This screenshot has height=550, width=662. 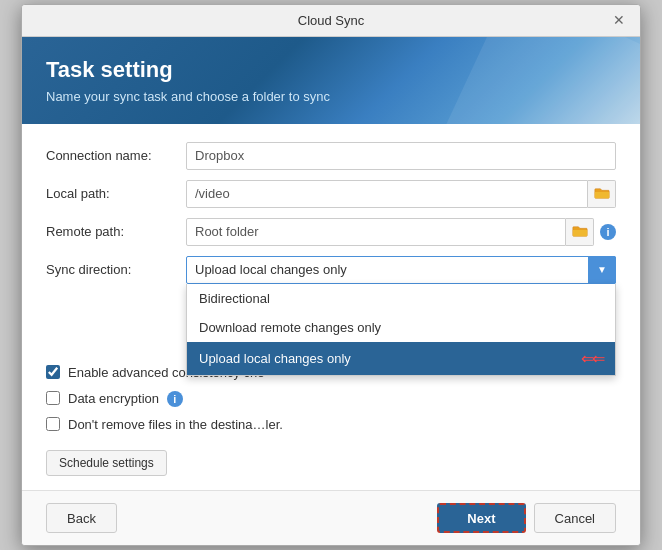 What do you see at coordinates (53, 372) in the screenshot?
I see `checkbox-consistency` at bounding box center [53, 372].